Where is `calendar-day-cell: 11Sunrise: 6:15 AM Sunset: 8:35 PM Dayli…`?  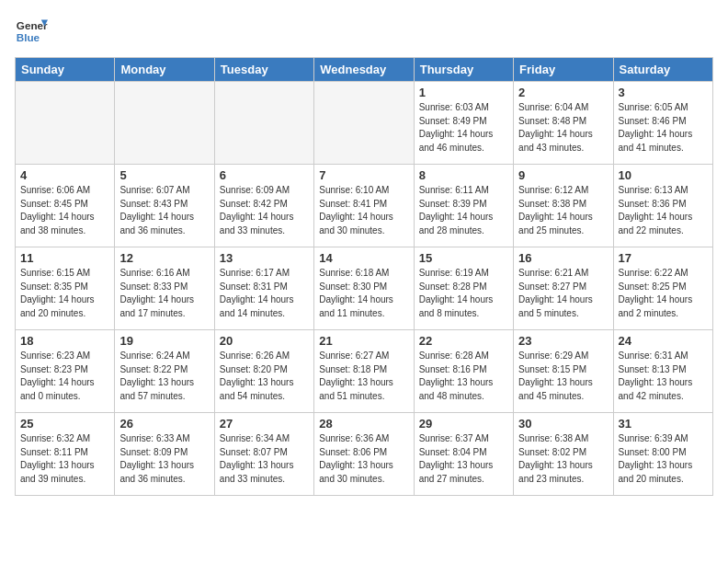
calendar-day-cell: 11Sunrise: 6:15 AM Sunset: 8:35 PM Dayli… is located at coordinates (65, 289).